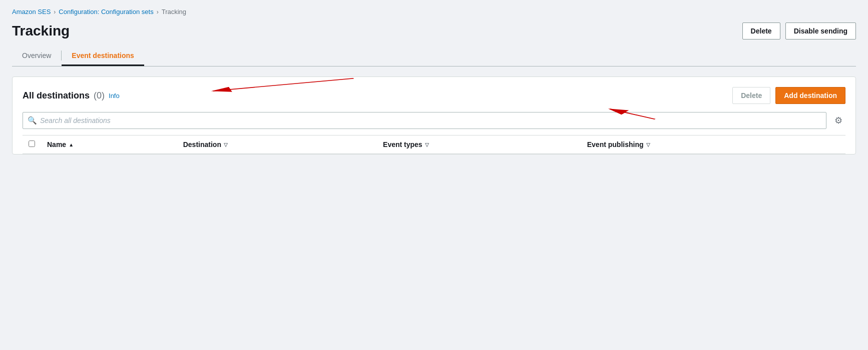 The width and height of the screenshot is (868, 350). I want to click on tab-event-destinations: Event destinations, so click(103, 57).